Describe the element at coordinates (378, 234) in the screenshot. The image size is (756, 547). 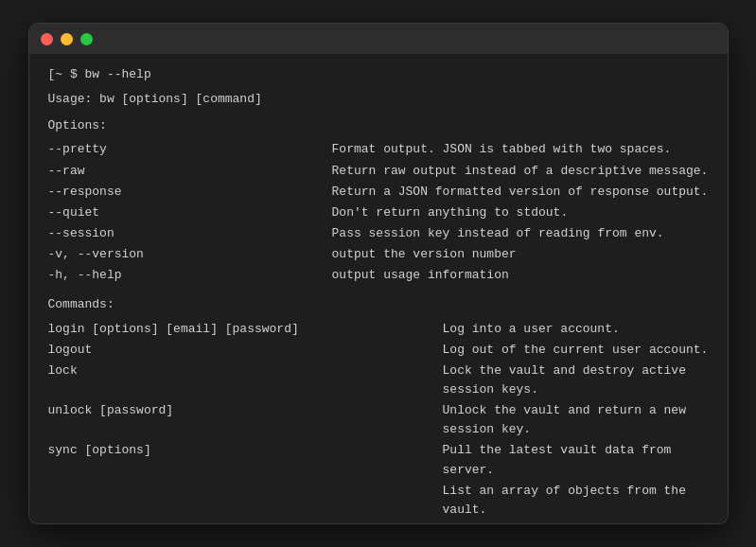
I see `option-row: --session Pass session key instead of re…` at that location.